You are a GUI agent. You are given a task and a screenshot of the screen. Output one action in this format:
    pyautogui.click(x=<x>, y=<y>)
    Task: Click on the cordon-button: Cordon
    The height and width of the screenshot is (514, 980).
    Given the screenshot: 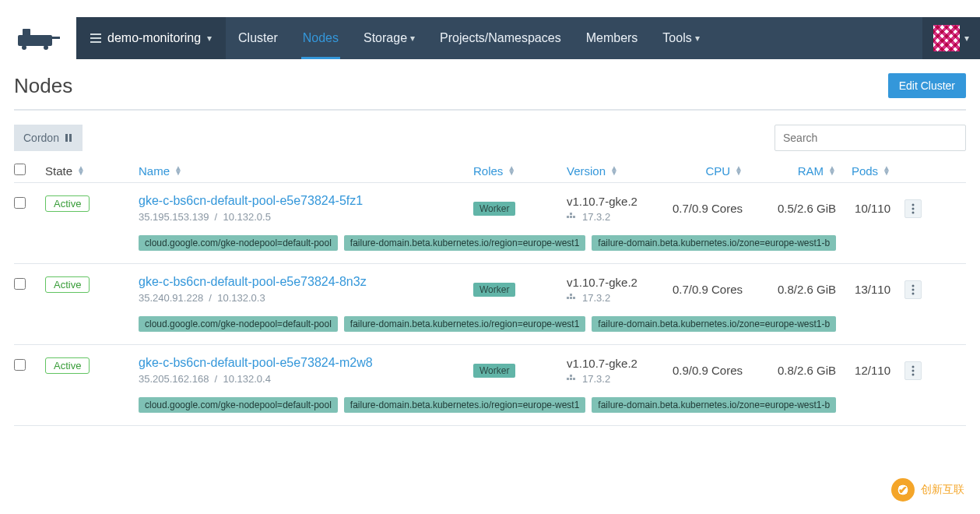 What is the action you would take?
    pyautogui.click(x=48, y=138)
    